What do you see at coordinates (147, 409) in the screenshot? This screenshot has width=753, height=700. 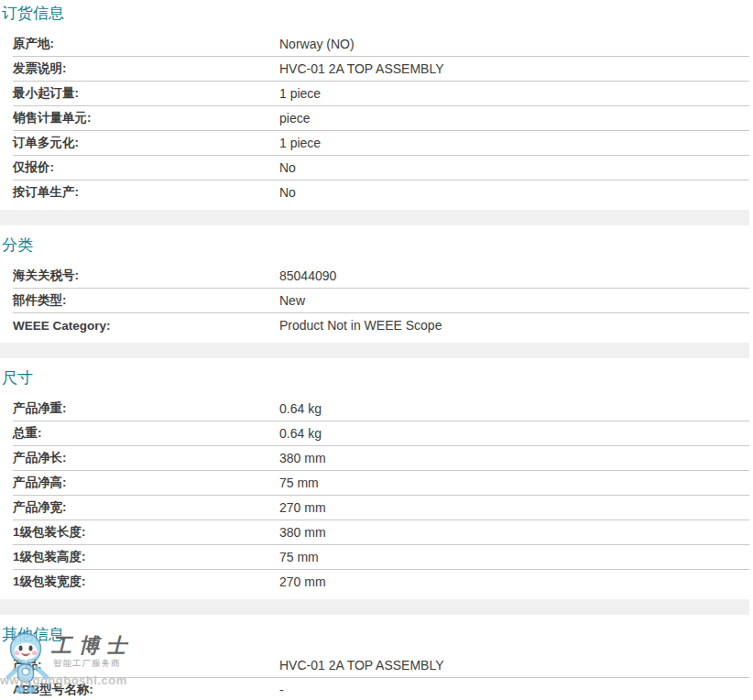 I see `spec-label: 产品净重:` at bounding box center [147, 409].